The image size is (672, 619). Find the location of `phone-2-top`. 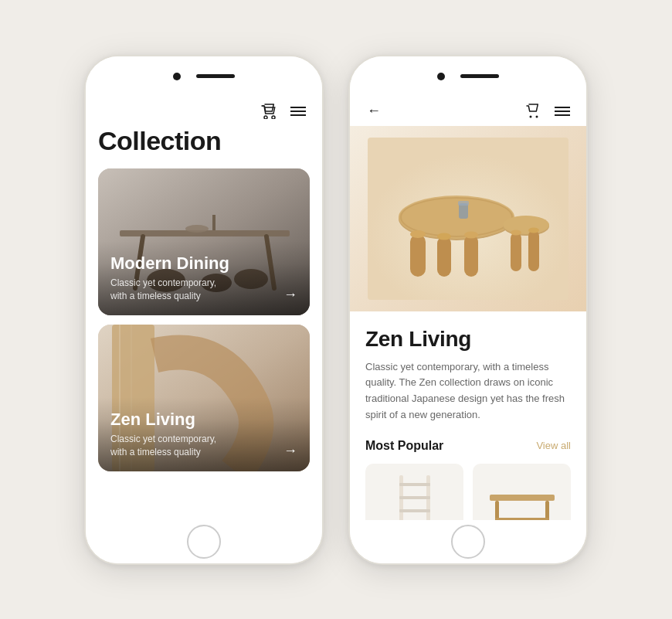

phone-2-top is located at coordinates (468, 77).